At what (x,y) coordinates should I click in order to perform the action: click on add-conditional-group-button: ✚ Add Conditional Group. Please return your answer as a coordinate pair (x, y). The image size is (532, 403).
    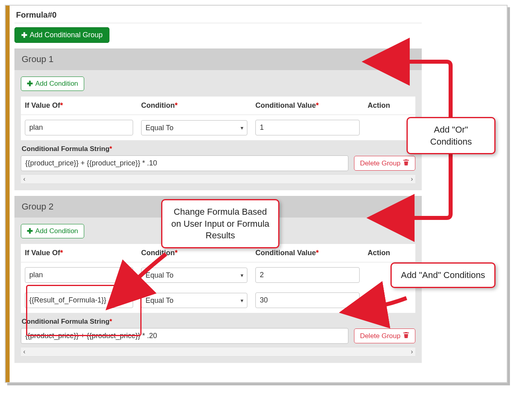
    Looking at the image, I should click on (62, 35).